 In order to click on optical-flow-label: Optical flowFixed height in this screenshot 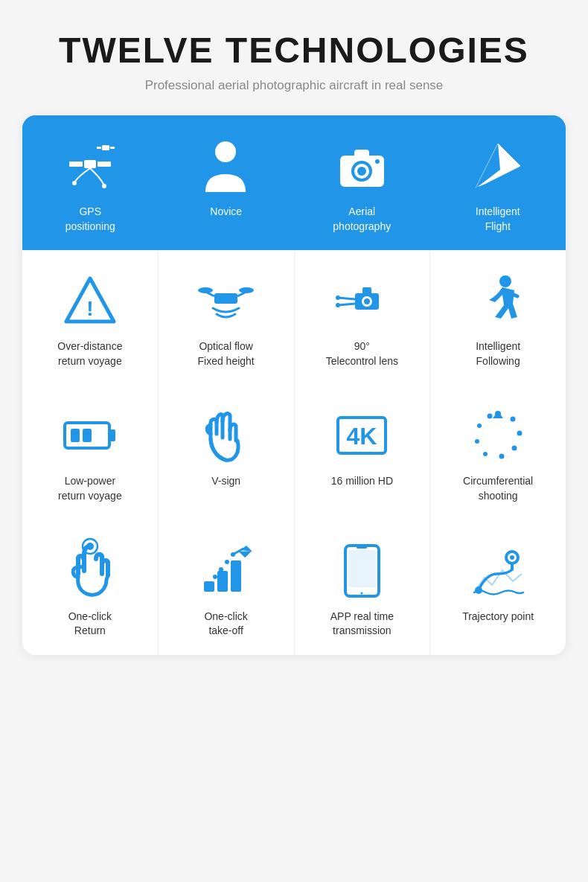, I will do `click(226, 354)`.